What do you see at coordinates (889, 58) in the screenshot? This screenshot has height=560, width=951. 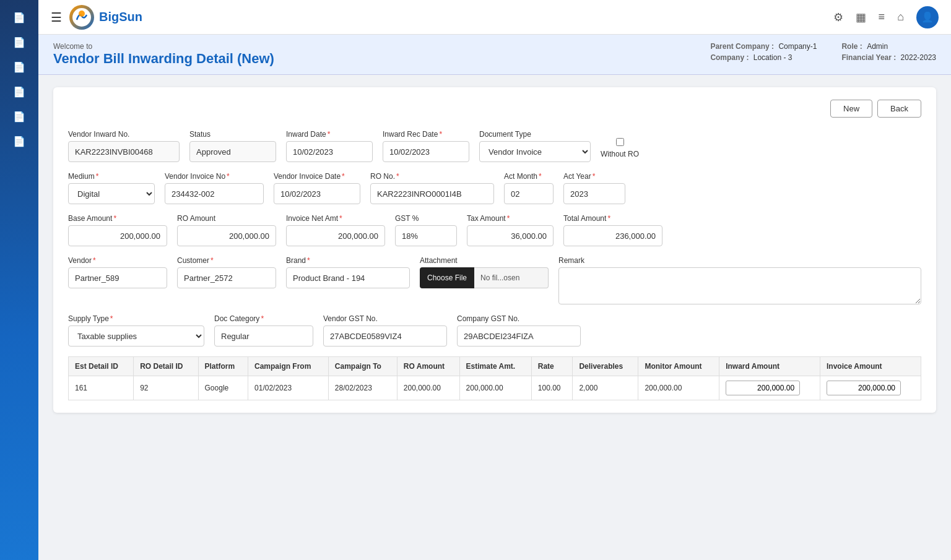 I see `financial-year-label: Financial Year : 2022-2023` at bounding box center [889, 58].